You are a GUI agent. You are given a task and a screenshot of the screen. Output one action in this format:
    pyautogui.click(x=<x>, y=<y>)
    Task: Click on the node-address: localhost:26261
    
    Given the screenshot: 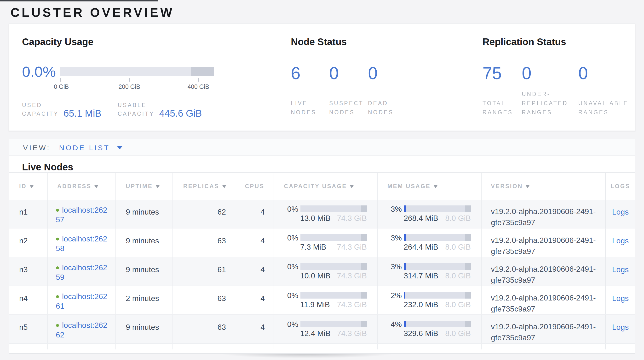 What is the action you would take?
    pyautogui.click(x=82, y=301)
    